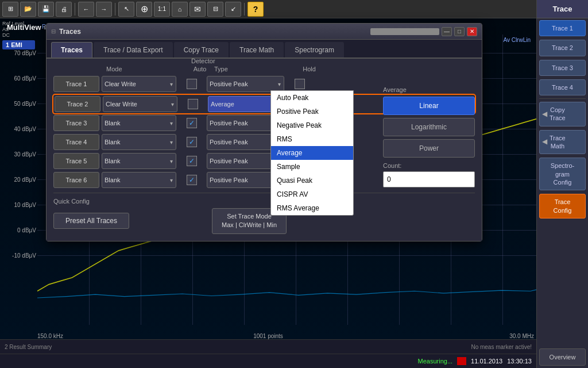  What do you see at coordinates (146, 69) in the screenshot?
I see `col-mode-header: Mode` at bounding box center [146, 69].